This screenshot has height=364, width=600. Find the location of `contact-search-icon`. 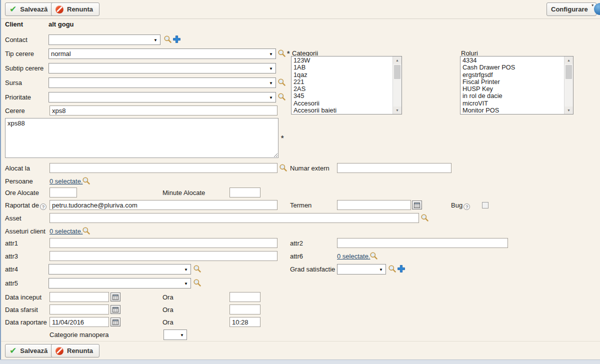

contact-search-icon is located at coordinates (168, 39).